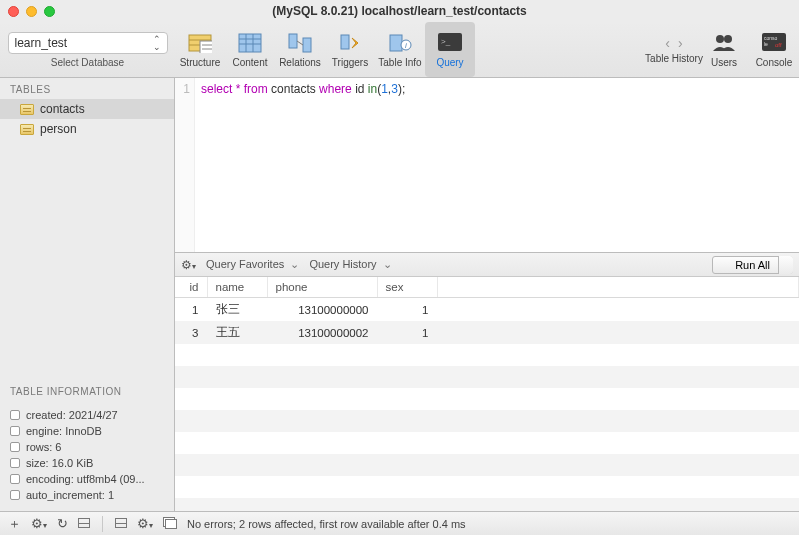  What do you see at coordinates (766, 44) in the screenshot?
I see `svg-text: le` at bounding box center [766, 44].